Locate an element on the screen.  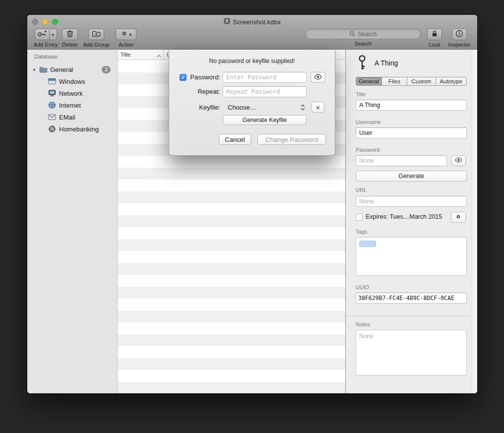
tag-chip is located at coordinates (368, 244).